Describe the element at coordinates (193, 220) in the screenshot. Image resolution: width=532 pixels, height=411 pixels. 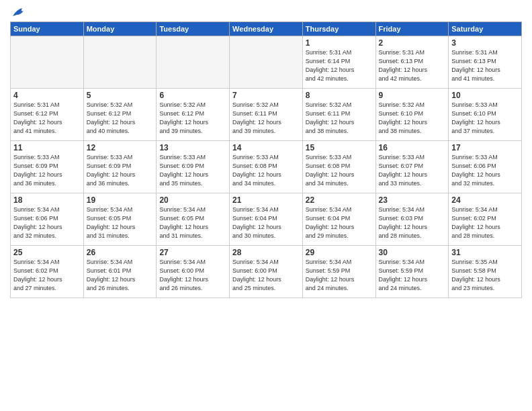
I see `calendar-cell: 20Sunrise: 5:34 AM Sunset: 6:05 PM Dayli…` at that location.